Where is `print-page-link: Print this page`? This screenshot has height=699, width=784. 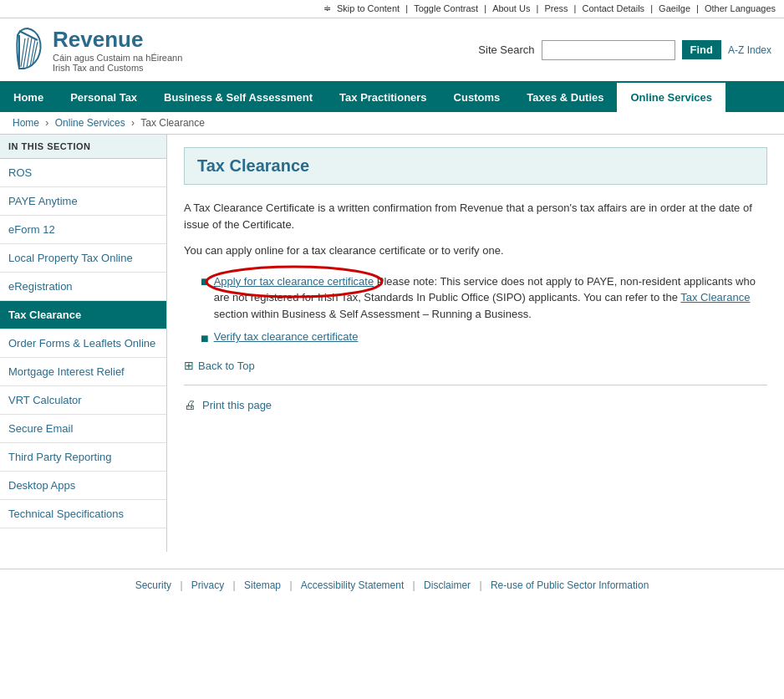 print-page-link: Print this page is located at coordinates (237, 405).